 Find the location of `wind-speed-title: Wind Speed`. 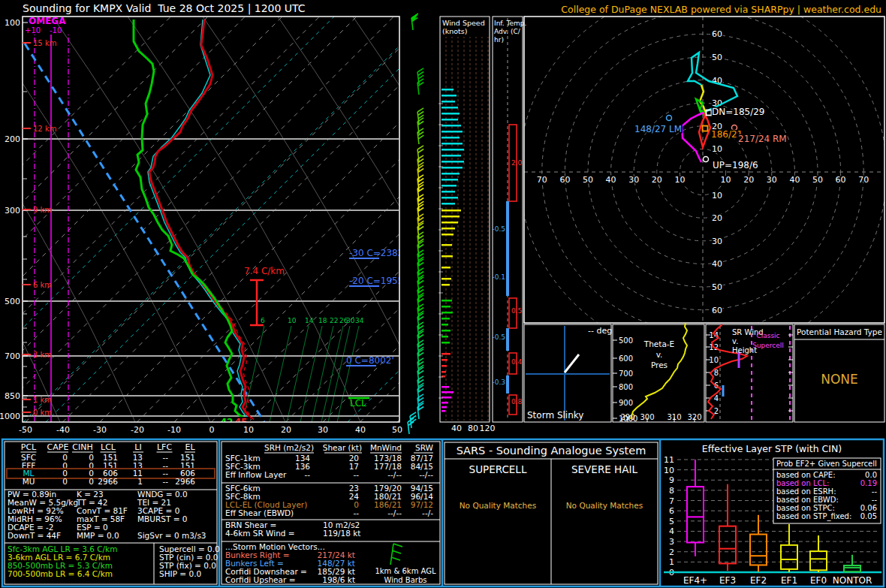

wind-speed-title: Wind Speed is located at coordinates (464, 23).